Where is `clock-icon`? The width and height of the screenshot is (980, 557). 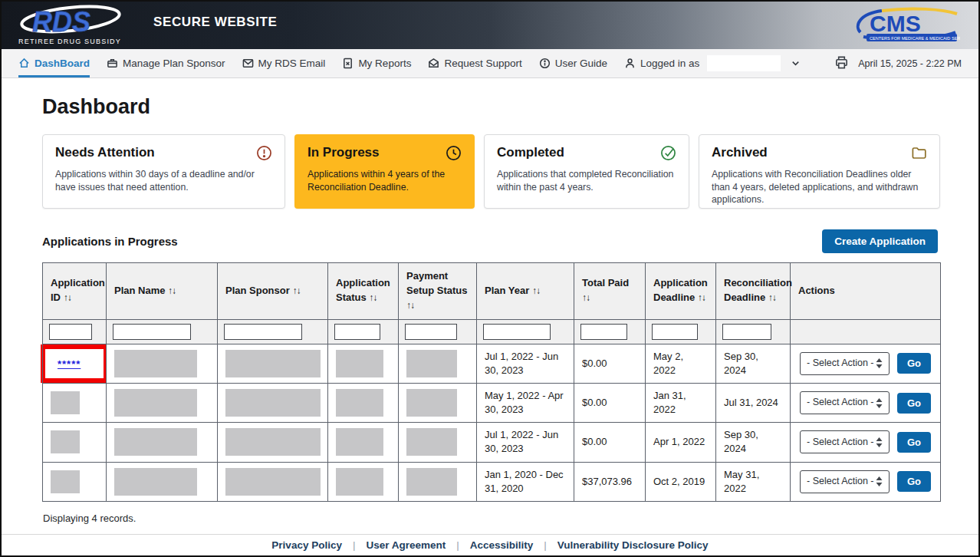
clock-icon is located at coordinates (454, 153).